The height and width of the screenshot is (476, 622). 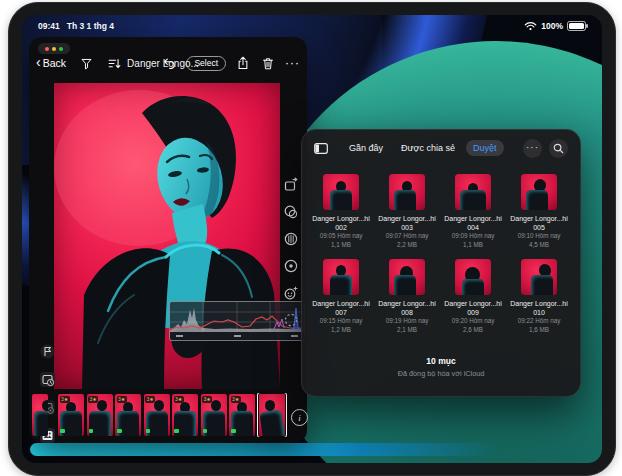 What do you see at coordinates (539, 330) in the screenshot?
I see `file-size: 1,6 MB` at bounding box center [539, 330].